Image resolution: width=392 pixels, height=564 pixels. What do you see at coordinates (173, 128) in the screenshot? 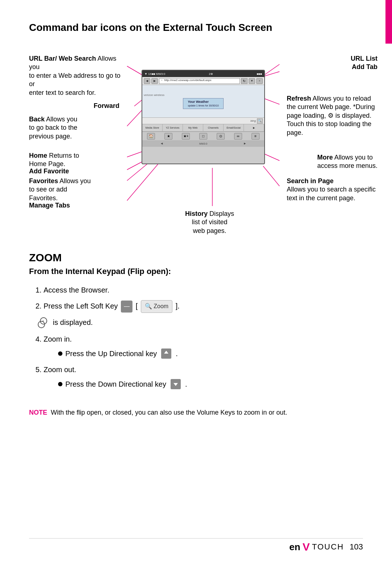
I see `tab-yz-services: YZ Services` at bounding box center [173, 128].